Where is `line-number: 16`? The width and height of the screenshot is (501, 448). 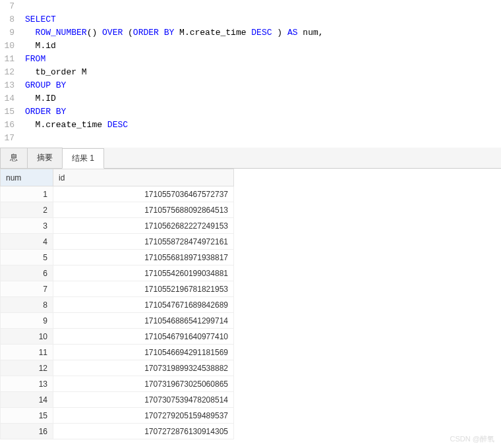 line-number: 16 is located at coordinates (7, 125).